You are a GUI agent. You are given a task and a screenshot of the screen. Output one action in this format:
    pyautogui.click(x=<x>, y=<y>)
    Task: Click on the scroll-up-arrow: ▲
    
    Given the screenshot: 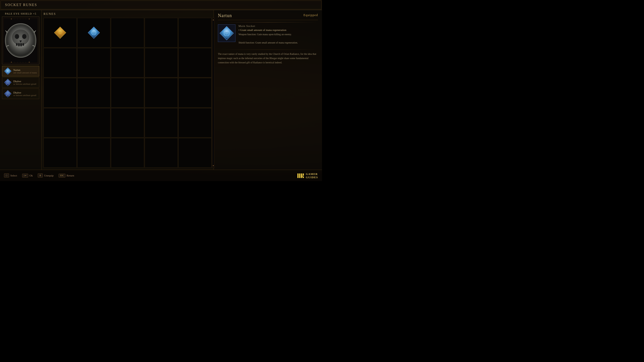 What is the action you would take?
    pyautogui.click(x=213, y=20)
    